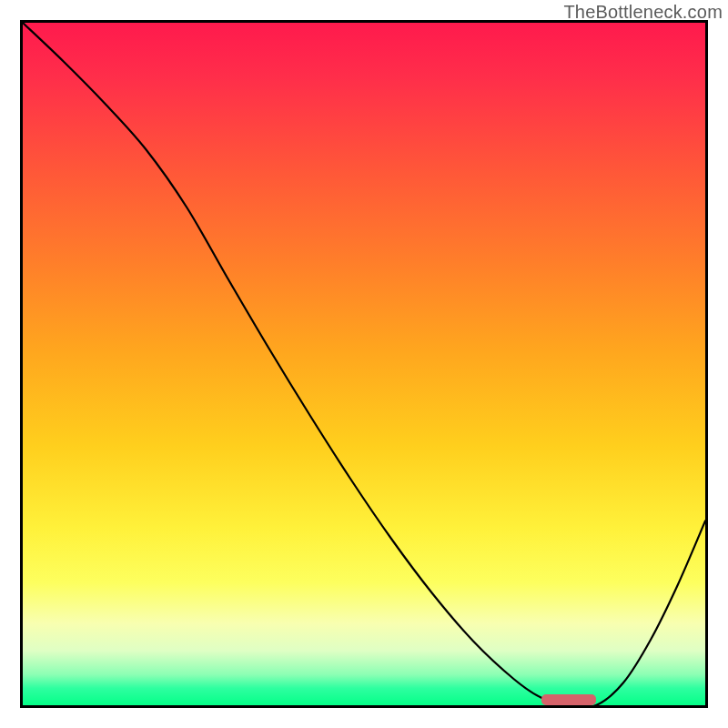 This screenshot has width=728, height=728. Describe the element at coordinates (569, 700) in the screenshot. I see `optimal-marker` at that location.